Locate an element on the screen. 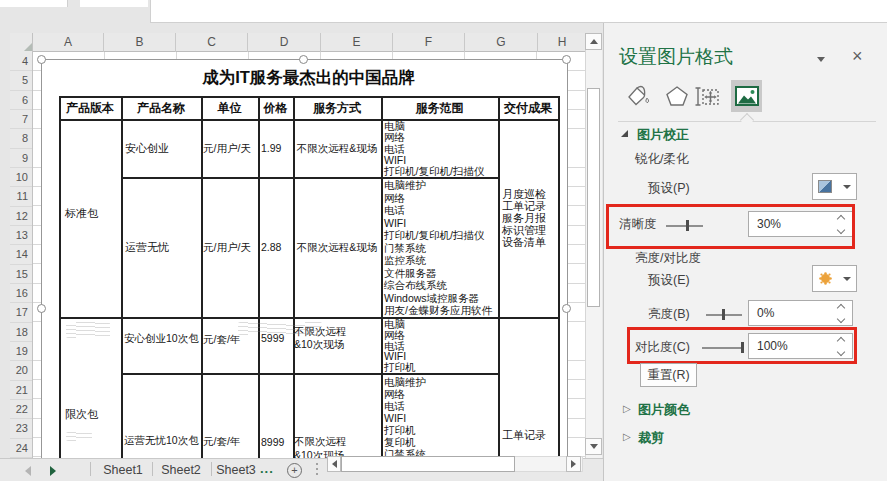 The image size is (887, 481). pane-dropdown-icon is located at coordinates (821, 60).